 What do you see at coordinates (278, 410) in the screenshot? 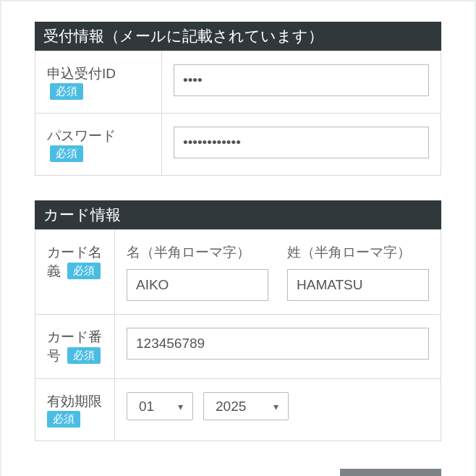
I see `expiry-input-cell: 01 2025` at bounding box center [278, 410].